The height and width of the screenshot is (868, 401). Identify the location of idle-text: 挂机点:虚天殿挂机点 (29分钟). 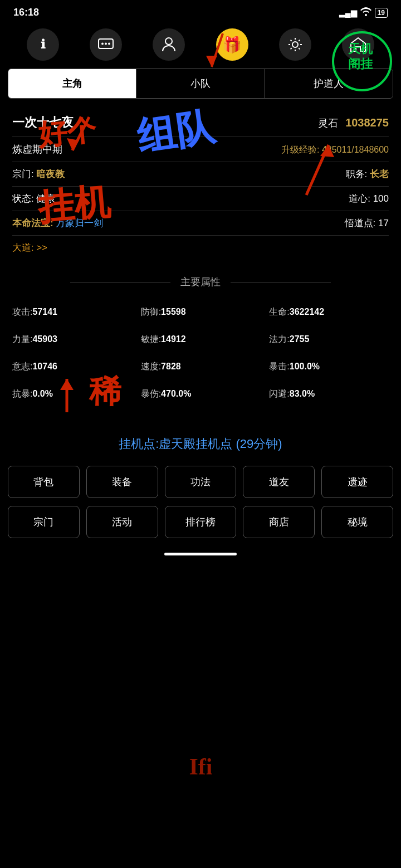
(200, 443).